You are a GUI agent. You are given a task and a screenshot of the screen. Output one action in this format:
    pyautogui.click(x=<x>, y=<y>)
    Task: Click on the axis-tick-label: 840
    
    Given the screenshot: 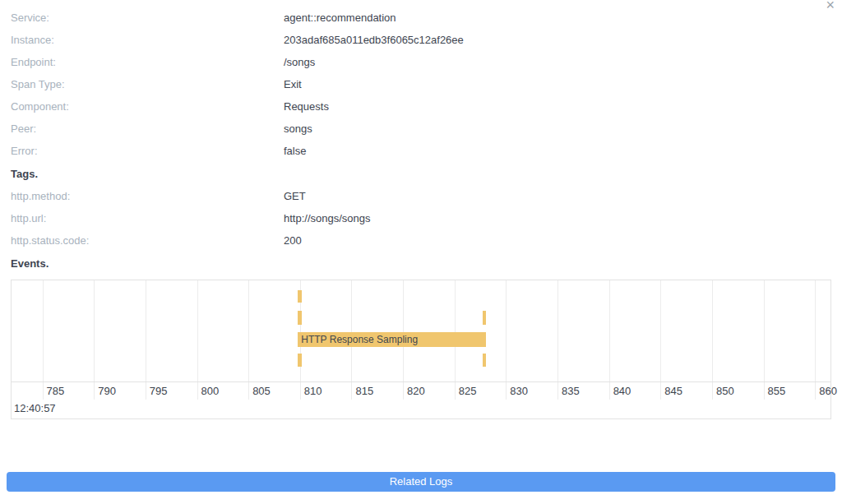 What is the action you would take?
    pyautogui.click(x=622, y=391)
    